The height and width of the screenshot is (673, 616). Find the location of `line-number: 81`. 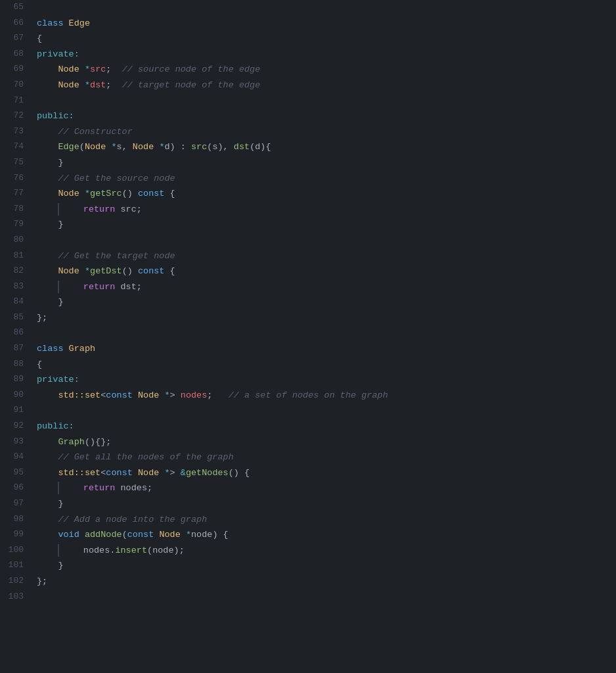

line-number: 81 is located at coordinates (17, 256).